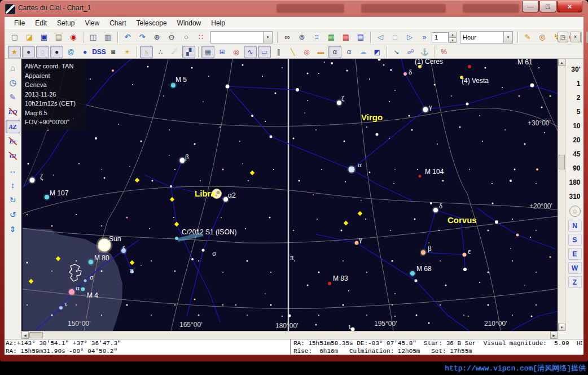  I want to click on link-charts-icon: ☍, so click(411, 52).